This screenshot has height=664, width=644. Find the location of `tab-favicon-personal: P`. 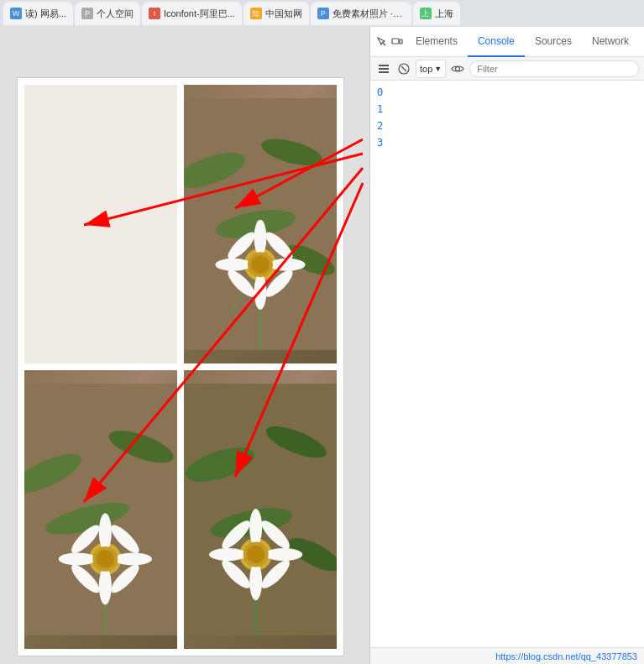

tab-favicon-personal: P is located at coordinates (87, 13).